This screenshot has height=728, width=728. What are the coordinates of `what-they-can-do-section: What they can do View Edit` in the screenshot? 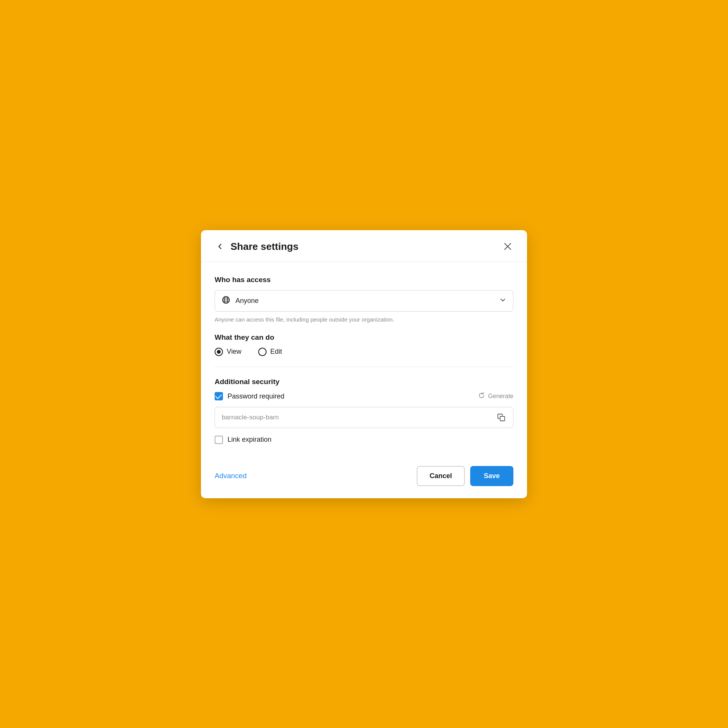 It's located at (364, 345).